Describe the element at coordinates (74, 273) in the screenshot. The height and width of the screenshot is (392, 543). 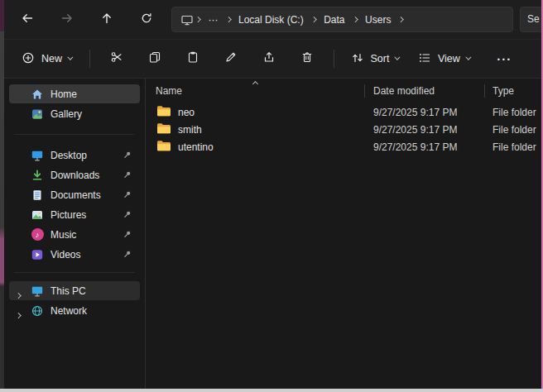
I see `sidebar-divider` at that location.